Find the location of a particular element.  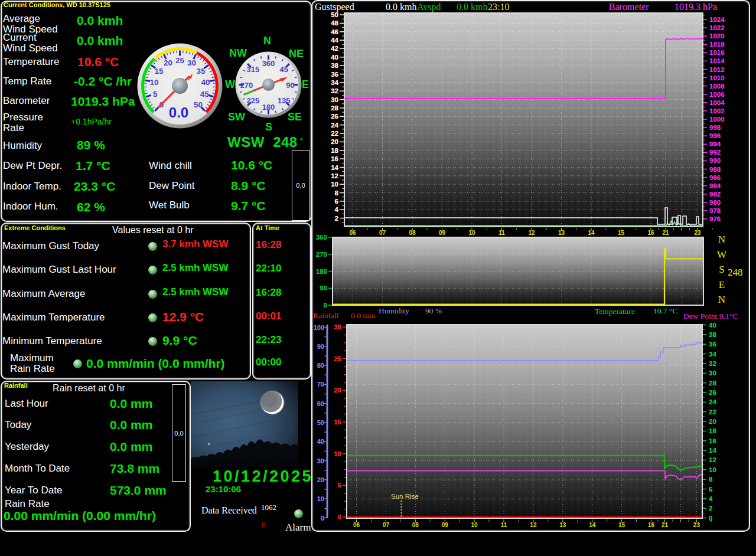

svg-text: 25 is located at coordinates (338, 359).